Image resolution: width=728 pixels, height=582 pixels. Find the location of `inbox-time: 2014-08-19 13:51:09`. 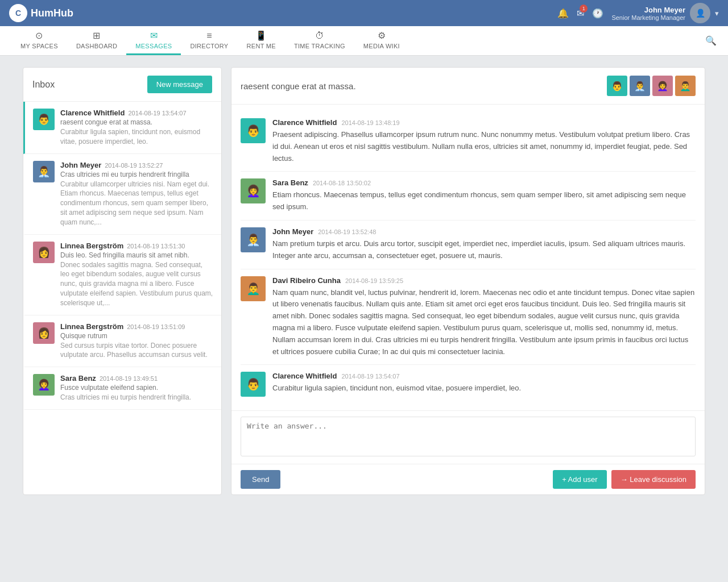

inbox-time: 2014-08-19 13:51:09 is located at coordinates (156, 327).